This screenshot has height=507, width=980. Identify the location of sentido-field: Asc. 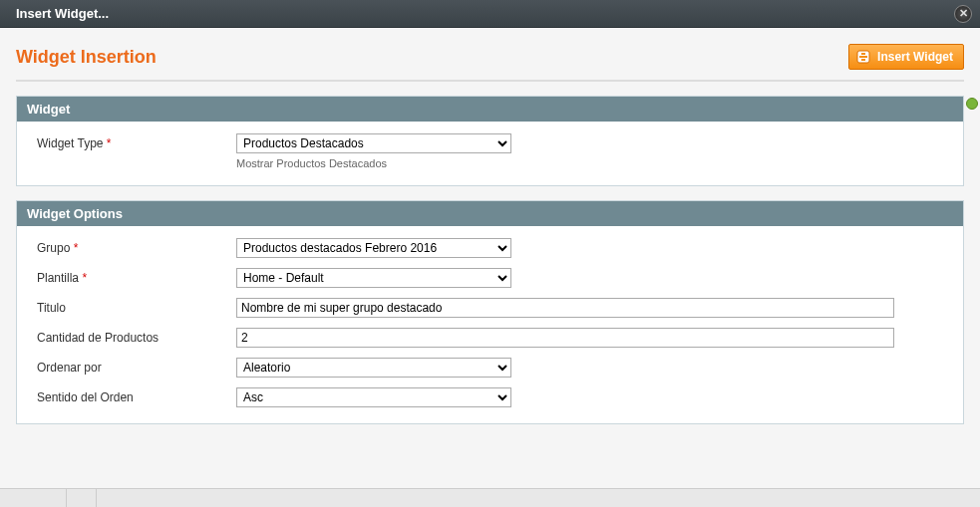
(590, 397).